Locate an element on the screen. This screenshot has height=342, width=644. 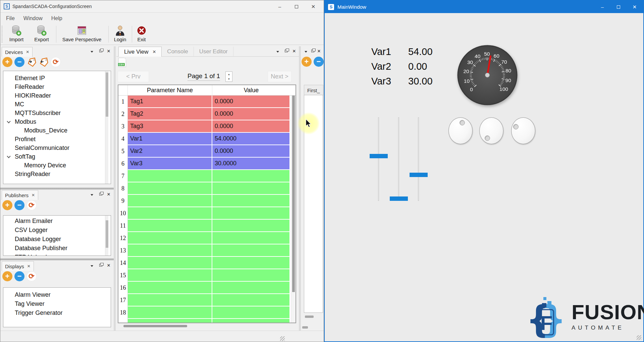
export-button: Export is located at coordinates (42, 34).